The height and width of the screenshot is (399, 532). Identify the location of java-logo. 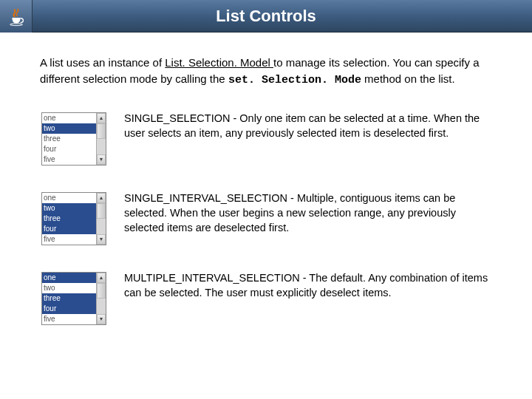
(16, 16).